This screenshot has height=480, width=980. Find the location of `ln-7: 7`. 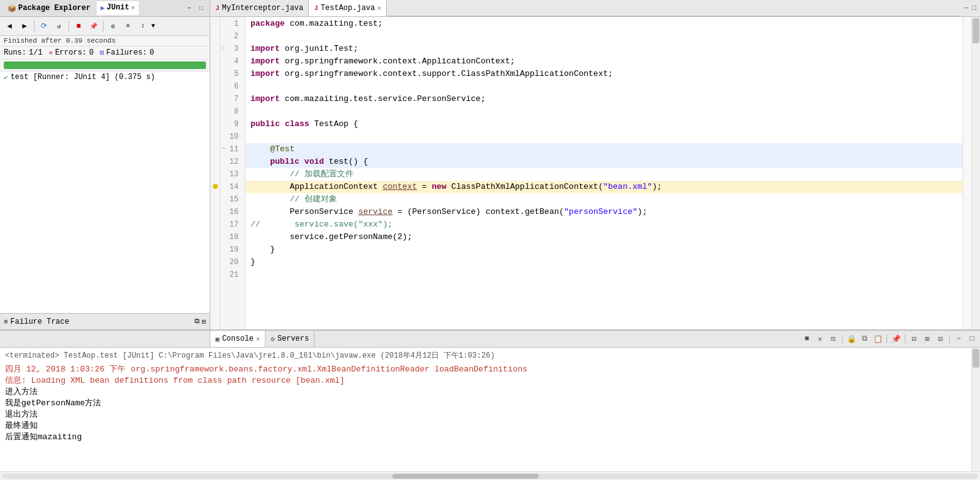

ln-7: 7 is located at coordinates (231, 99).